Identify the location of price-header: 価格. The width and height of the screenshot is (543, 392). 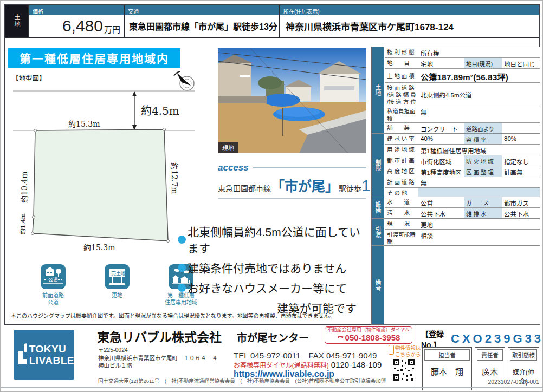
(76, 10).